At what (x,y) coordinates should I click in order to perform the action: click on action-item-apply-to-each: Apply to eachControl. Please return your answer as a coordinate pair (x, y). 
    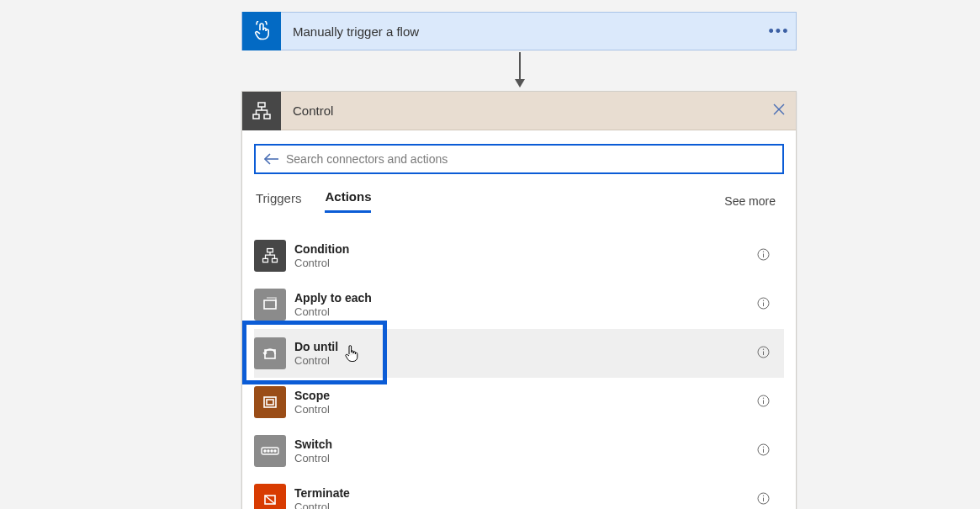
    Looking at the image, I should click on (519, 305).